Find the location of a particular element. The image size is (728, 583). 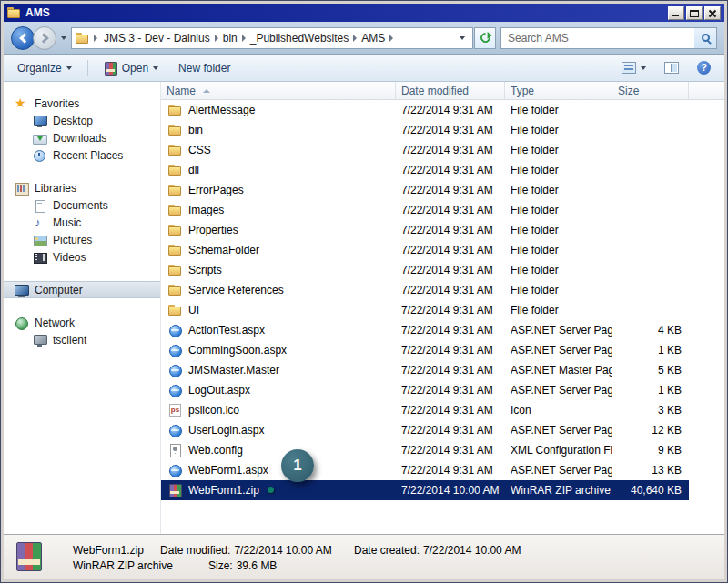

status-date-modified-label: Date modified: is located at coordinates (195, 550).